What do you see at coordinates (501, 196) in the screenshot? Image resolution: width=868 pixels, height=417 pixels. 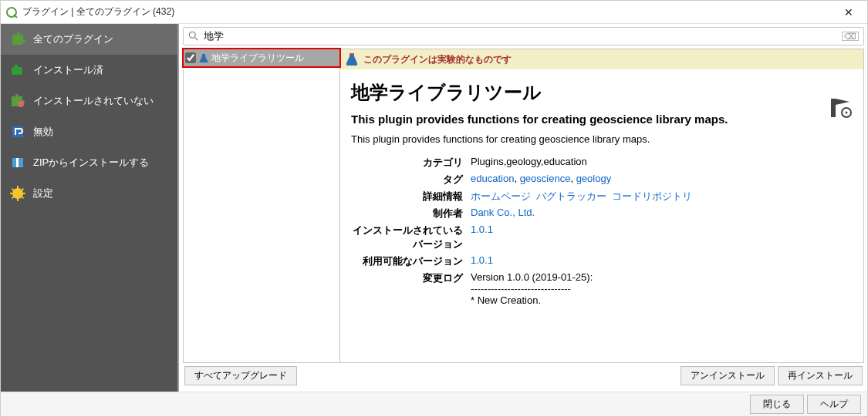 I see `link-homepage: ホームページ` at bounding box center [501, 196].